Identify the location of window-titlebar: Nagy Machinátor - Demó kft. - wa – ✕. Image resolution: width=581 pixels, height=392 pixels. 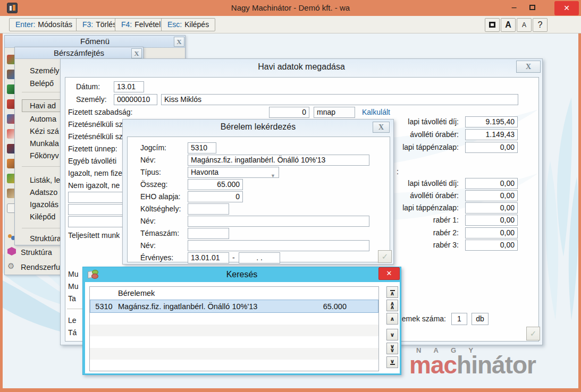
(290, 8).